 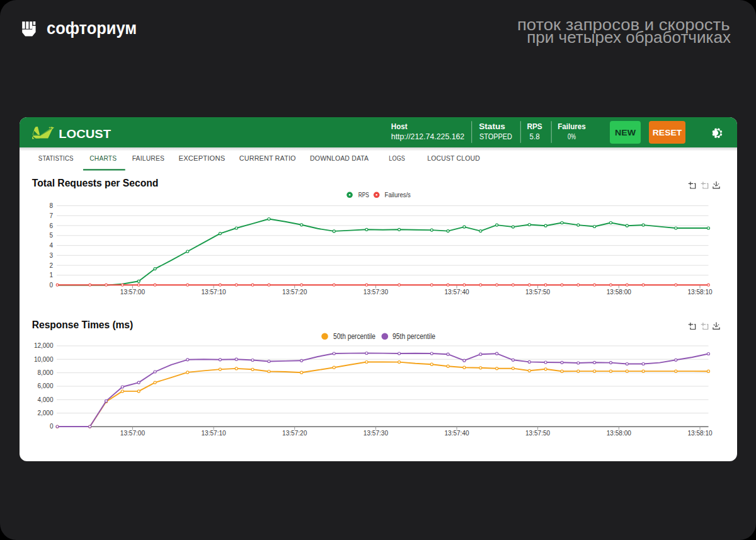 What do you see at coordinates (535, 136) in the screenshot?
I see `svg-text: 5.8` at bounding box center [535, 136].